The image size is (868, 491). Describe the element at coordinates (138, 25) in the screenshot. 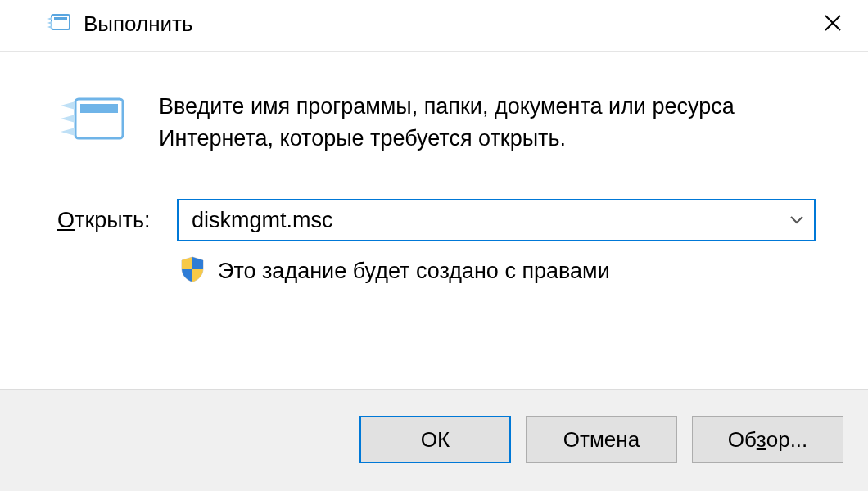

I see `dialog-title: Выполнить` at that location.